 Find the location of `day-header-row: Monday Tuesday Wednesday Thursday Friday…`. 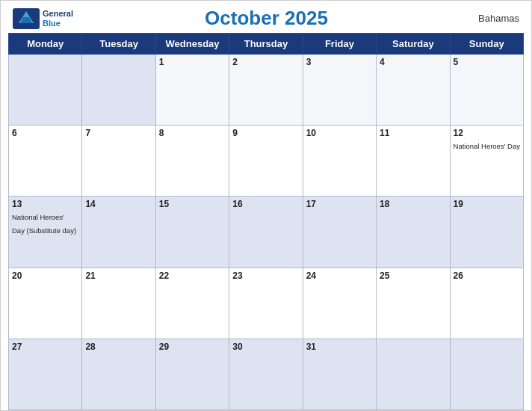

day-header-row: Monday Tuesday Wednesday Thursday Friday… is located at coordinates (266, 44).